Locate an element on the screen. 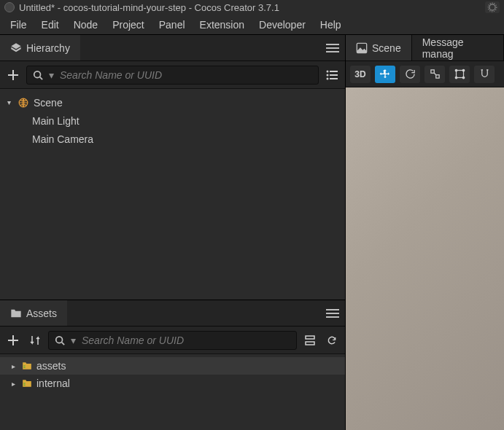 The height and width of the screenshot is (430, 504). assets-tree: ▸ assets ▸ internal is located at coordinates (172, 392).